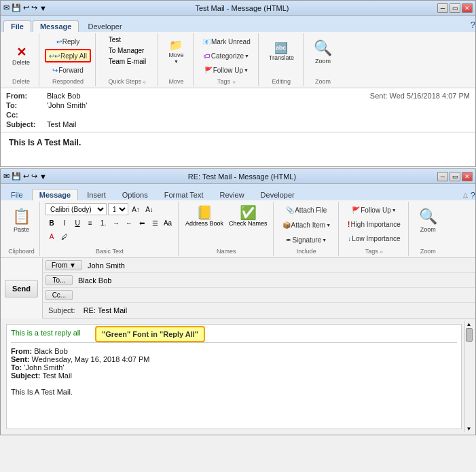 The image size is (476, 472). Describe the element at coordinates (428, 229) in the screenshot. I see `ribbon-group-zoom-2: 🔍 Zoom Zoom` at that location.